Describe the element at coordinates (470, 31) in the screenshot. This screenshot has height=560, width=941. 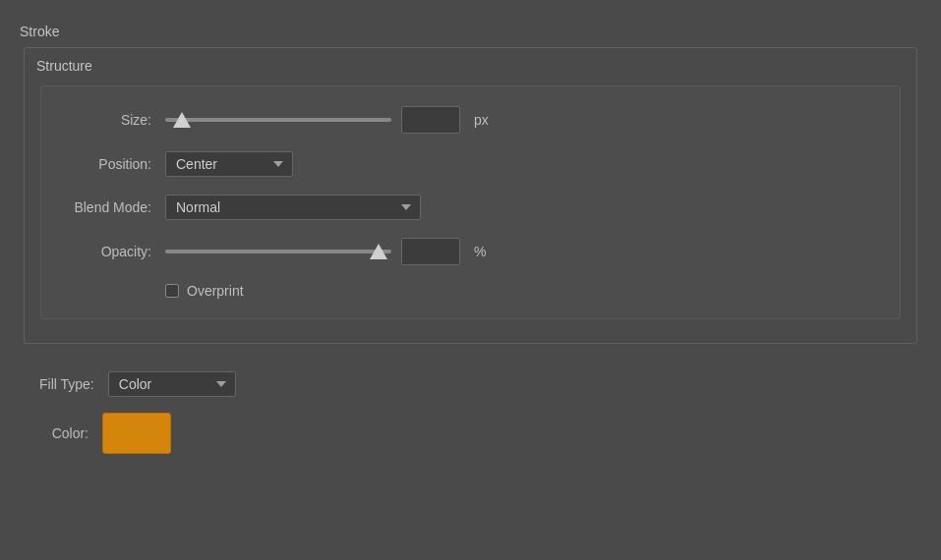
I see `stroke-section-title: Stroke` at that location.